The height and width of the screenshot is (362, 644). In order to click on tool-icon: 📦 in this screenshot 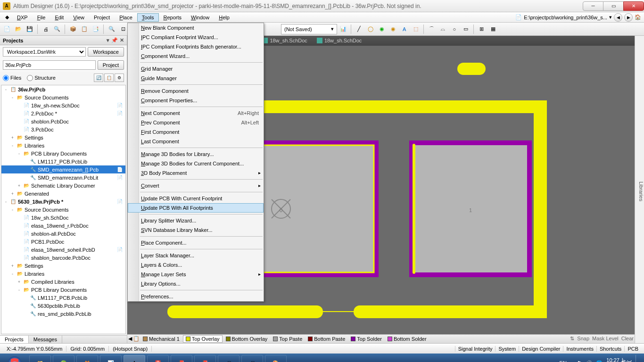, I will do `click(73, 29)`.